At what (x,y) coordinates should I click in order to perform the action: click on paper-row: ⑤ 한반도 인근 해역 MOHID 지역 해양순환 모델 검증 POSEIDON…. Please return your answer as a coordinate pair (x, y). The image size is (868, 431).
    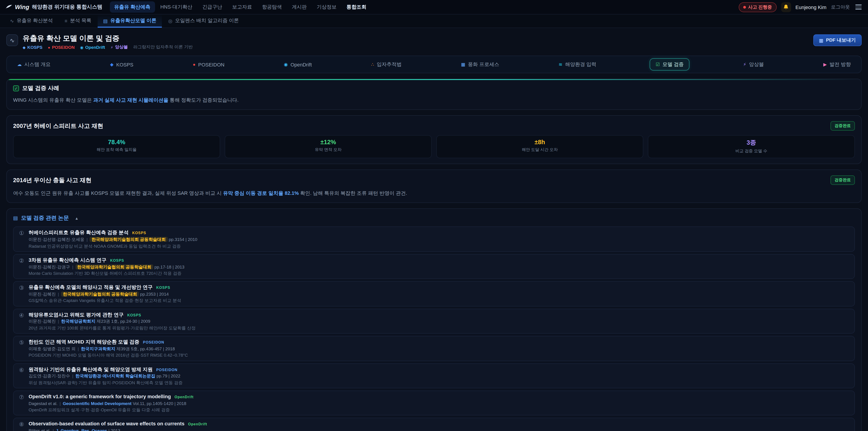
    Looking at the image, I should click on (434, 348).